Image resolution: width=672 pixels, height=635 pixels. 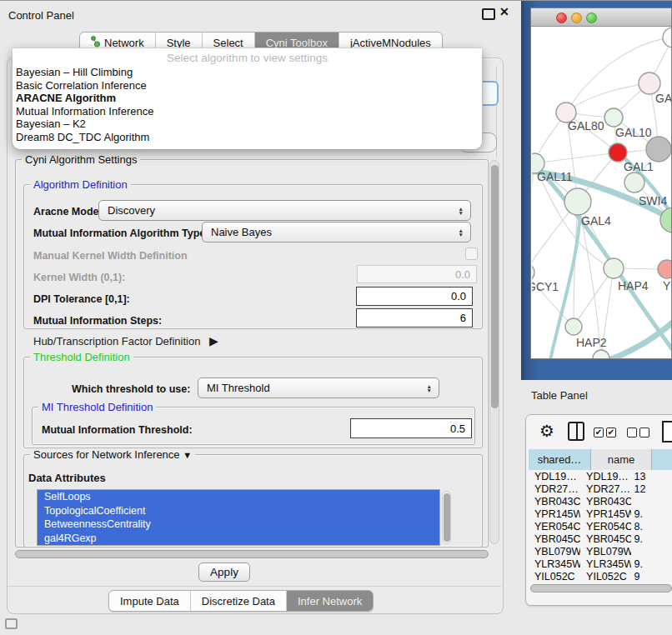 What do you see at coordinates (662, 460) in the screenshot?
I see `table-column-header` at bounding box center [662, 460].